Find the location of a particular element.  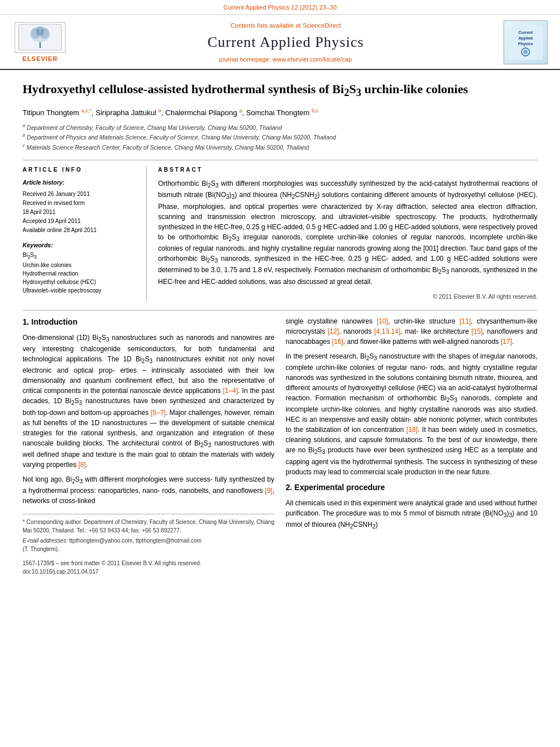

svg-text: Physics is located at coordinates (526, 44).